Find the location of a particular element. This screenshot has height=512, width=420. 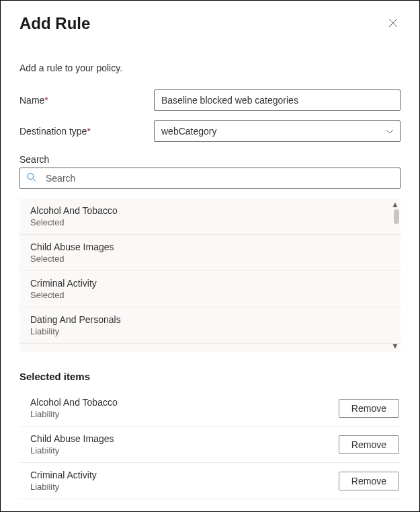

selected-item: Child Abuse Images Liability Remove is located at coordinates (210, 445).